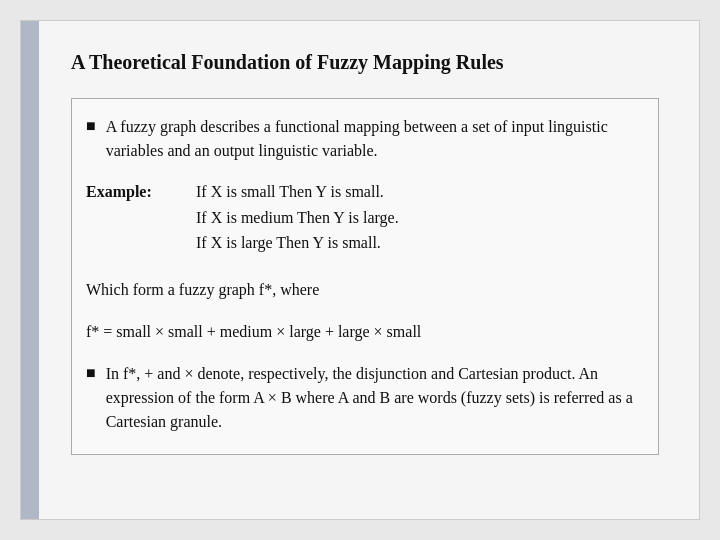 Image resolution: width=720 pixels, height=540 pixels. Describe the element at coordinates (362, 139) in the screenshot. I see `bullet-1-row: ■ A fuzzy graph describes a functional m…` at that location.